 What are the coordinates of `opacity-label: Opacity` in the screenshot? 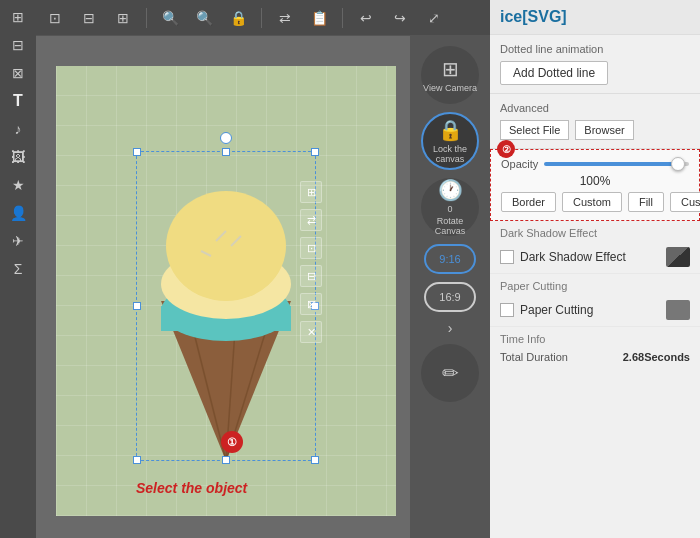 It's located at (520, 164).